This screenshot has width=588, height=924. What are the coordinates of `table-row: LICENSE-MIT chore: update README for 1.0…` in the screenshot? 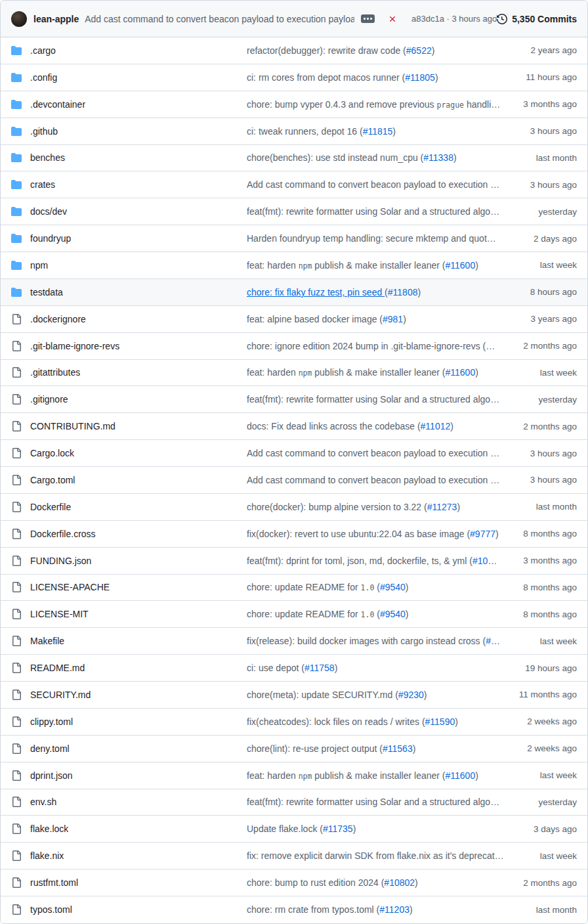 It's located at (294, 615).